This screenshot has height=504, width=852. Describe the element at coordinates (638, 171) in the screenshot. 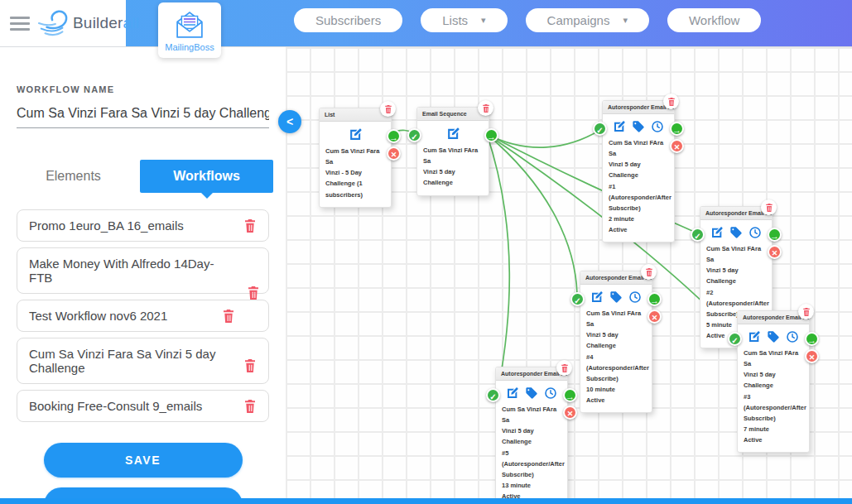

I see `workflow-node-autoresponder-1: Autoresponder Email Au... Cum Sa Vinzi F…` at that location.